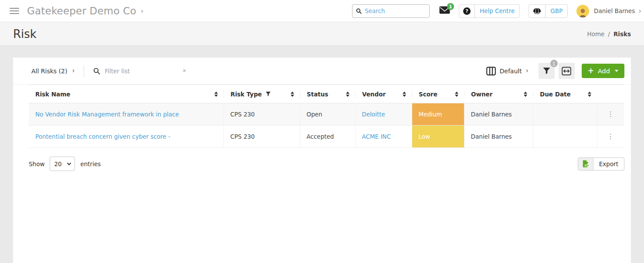 The image size is (644, 263). Describe the element at coordinates (548, 11) in the screenshot. I see `currency-button: GBP` at that location.